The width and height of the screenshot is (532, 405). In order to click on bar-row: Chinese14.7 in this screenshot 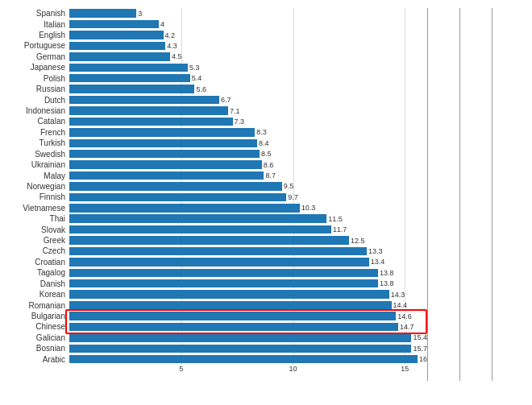, I will do `click(219, 327)`.